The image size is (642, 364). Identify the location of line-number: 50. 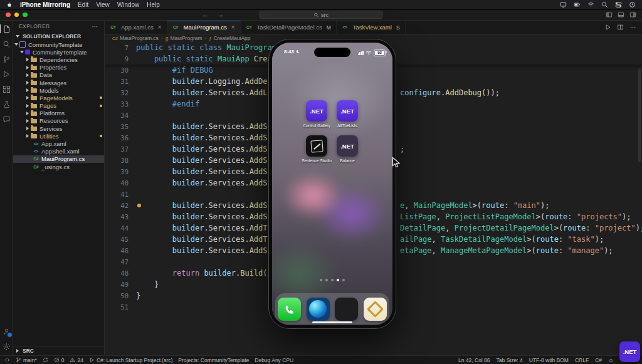
(120, 296).